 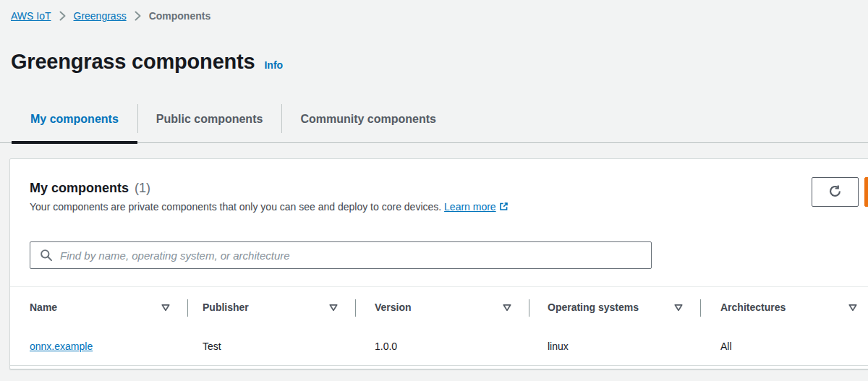 I want to click on column-header-architectures: Architectures, so click(x=784, y=307).